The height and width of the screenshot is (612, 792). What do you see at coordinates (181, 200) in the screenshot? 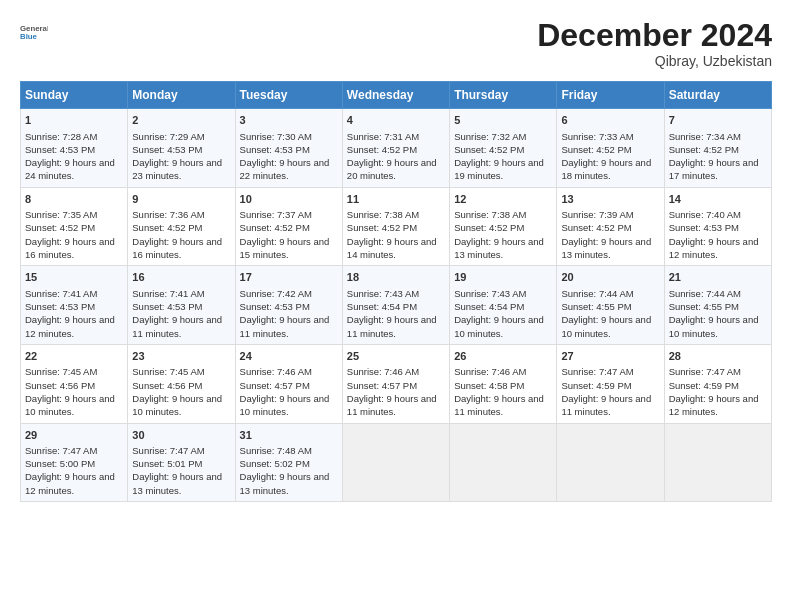
I see `day-number: 9` at bounding box center [181, 200].